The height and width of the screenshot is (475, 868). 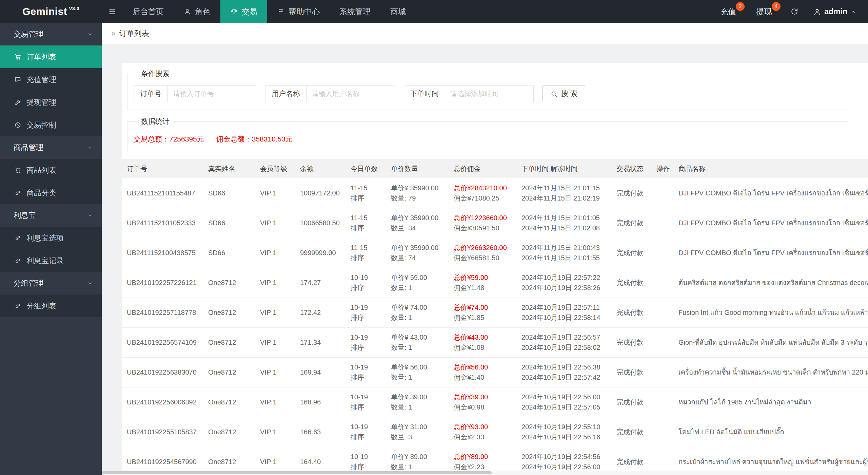 I want to click on wrench-icon, so click(x=18, y=102).